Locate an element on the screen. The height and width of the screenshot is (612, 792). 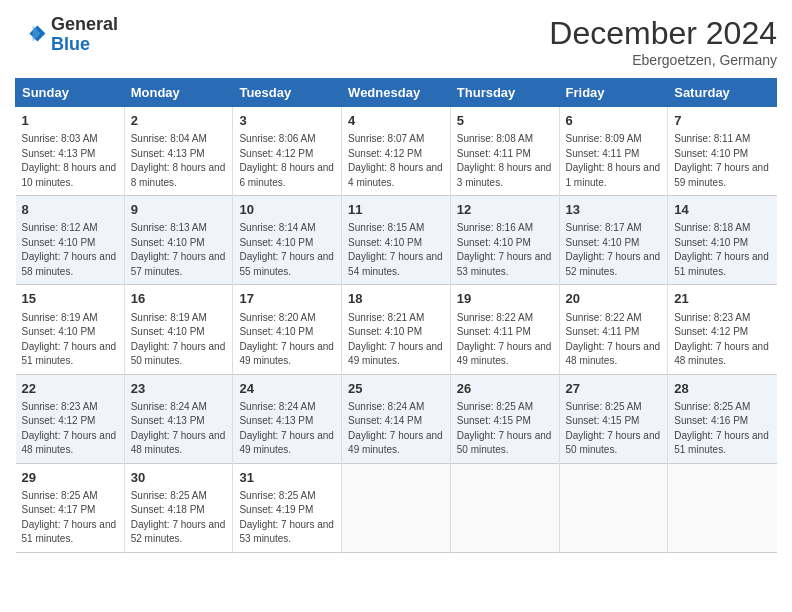
month-title: December 2024 is located at coordinates (663, 34).